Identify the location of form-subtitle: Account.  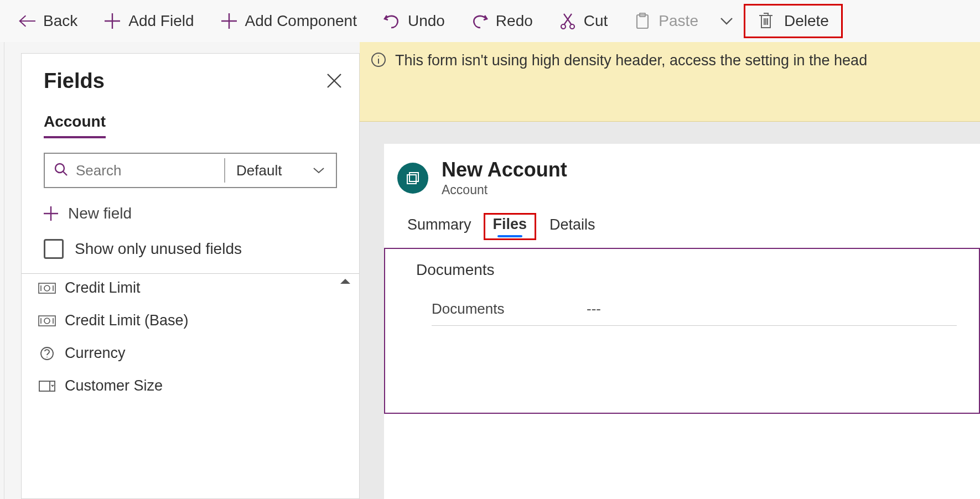
(505, 190).